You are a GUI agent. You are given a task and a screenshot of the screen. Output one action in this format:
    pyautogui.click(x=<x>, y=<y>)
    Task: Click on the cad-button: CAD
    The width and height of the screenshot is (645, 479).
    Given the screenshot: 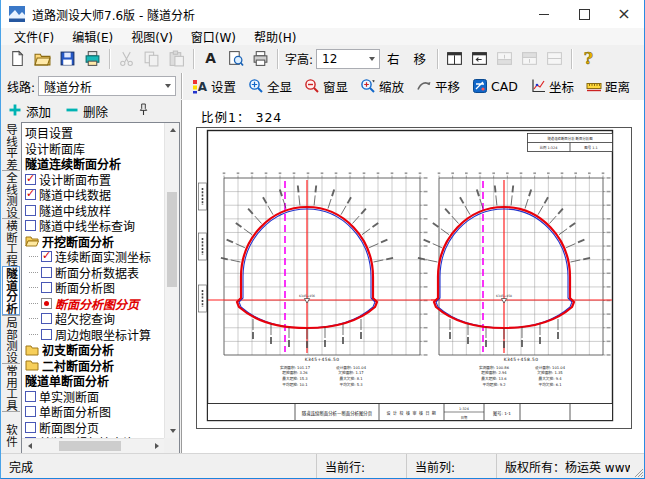 What is the action you would take?
    pyautogui.click(x=495, y=86)
    